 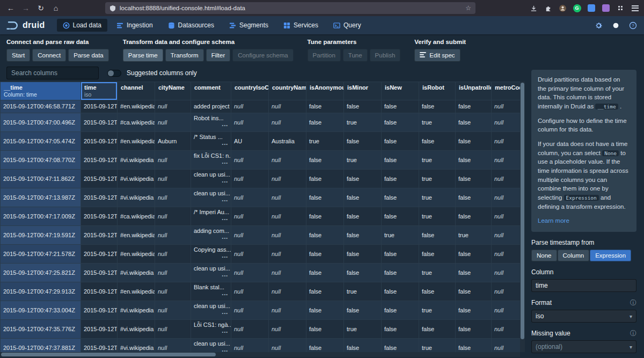 I want to click on step-configure-schema: Configure schema, so click(x=263, y=55).